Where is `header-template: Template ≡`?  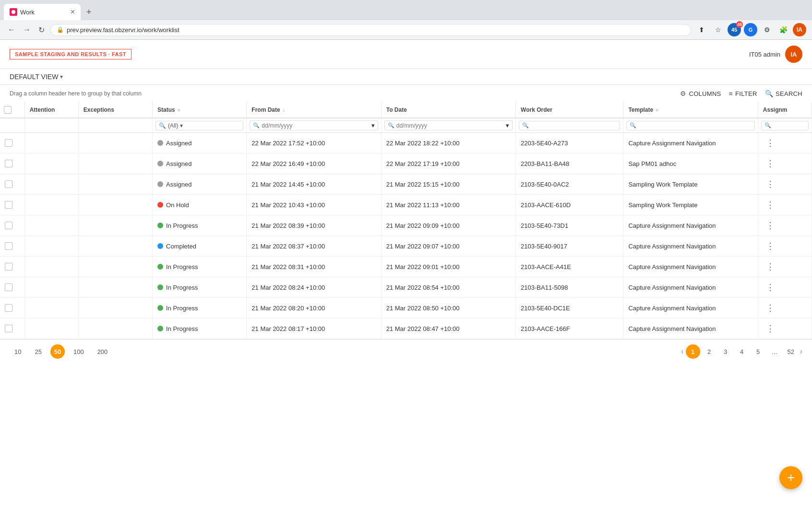
header-template: Template ≡ is located at coordinates (691, 110).